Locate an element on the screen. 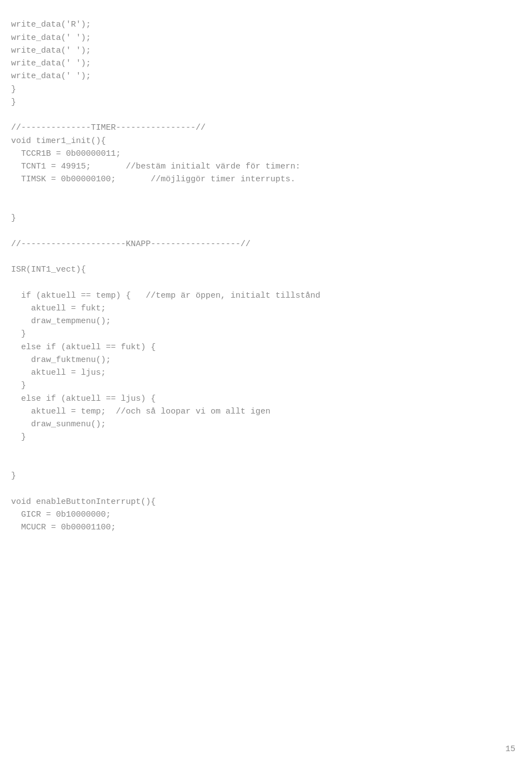 The width and height of the screenshot is (532, 765). code-line: //---------------------KNAPP------------… is located at coordinates (266, 244).